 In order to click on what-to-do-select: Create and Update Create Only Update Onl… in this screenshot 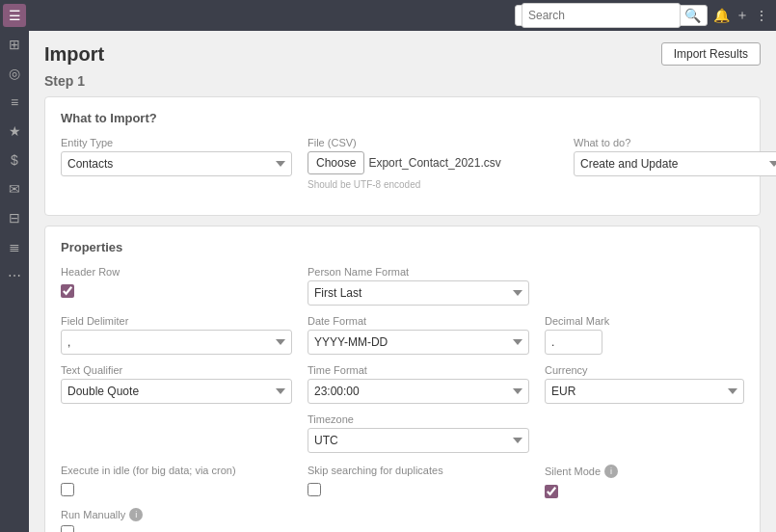, I will do `click(675, 164)`.